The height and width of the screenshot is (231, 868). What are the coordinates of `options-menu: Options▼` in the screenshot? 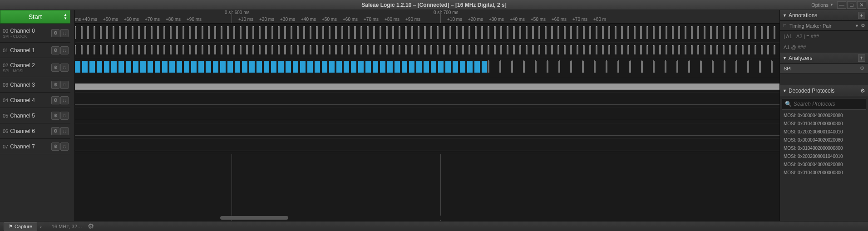 It's located at (823, 5).